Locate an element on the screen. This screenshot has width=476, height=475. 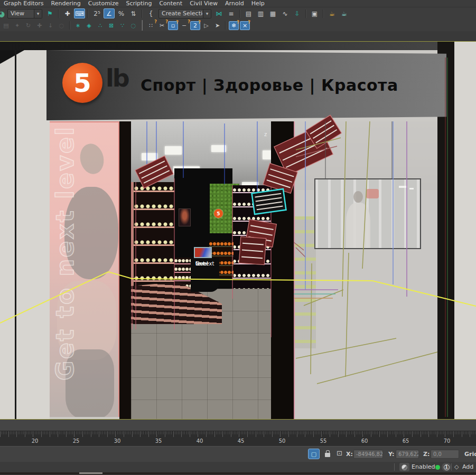
snap-vertex-icon: ▫? is located at coordinates (173, 25).